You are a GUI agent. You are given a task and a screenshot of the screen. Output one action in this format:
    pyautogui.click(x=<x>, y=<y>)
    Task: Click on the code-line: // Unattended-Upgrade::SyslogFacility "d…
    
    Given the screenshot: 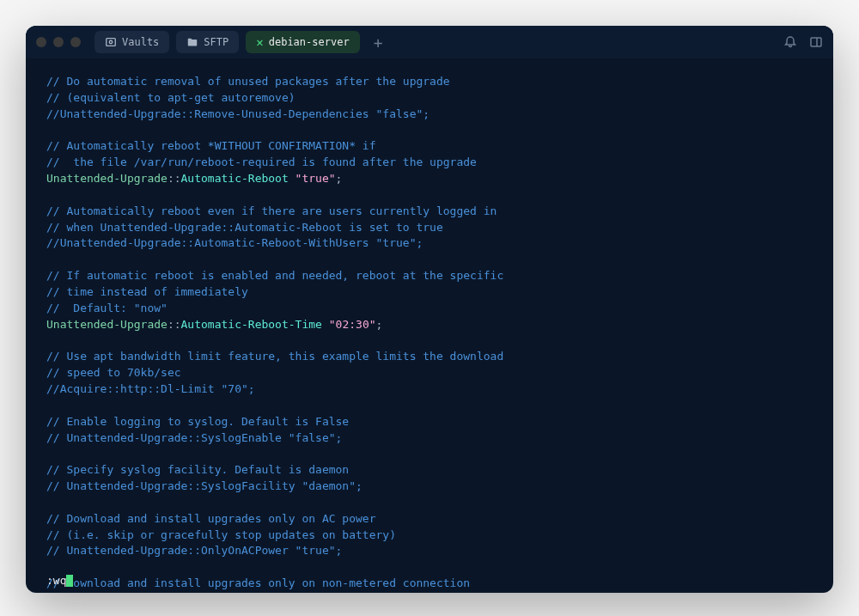 What is the action you would take?
    pyautogui.click(x=430, y=486)
    